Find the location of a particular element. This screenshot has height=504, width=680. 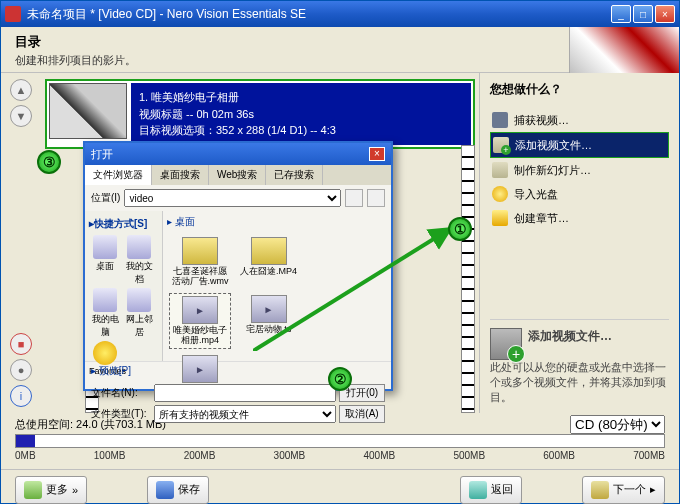

app-icon is located at coordinates (13, 14).